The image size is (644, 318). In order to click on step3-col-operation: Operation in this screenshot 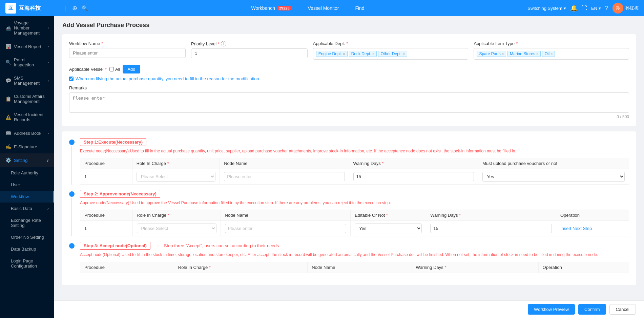, I will do `click(583, 267)`.